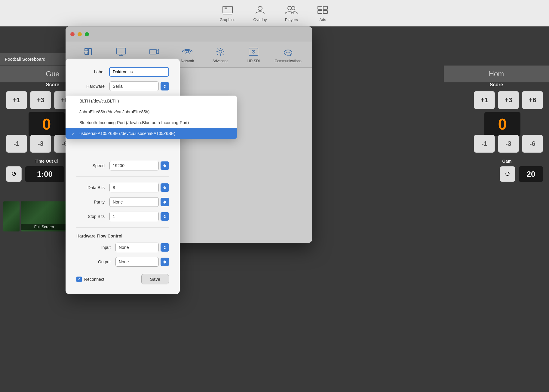  Describe the element at coordinates (532, 144) in the screenshot. I see `home-minus6-button: -6` at that location.